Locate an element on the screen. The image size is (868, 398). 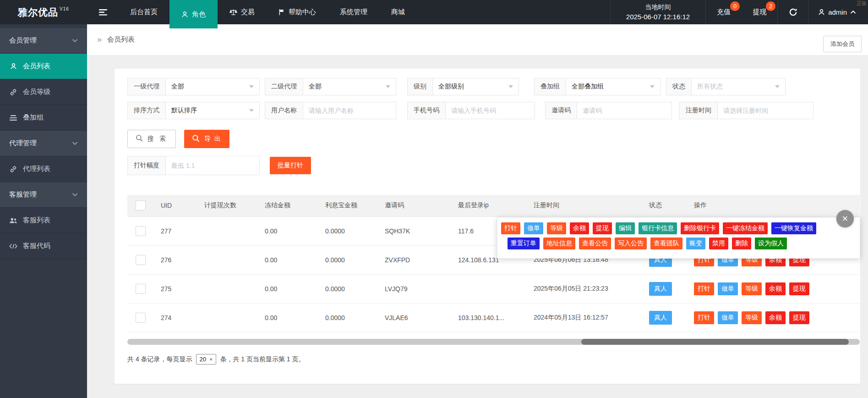
horizontal-scrollbar is located at coordinates (494, 342).